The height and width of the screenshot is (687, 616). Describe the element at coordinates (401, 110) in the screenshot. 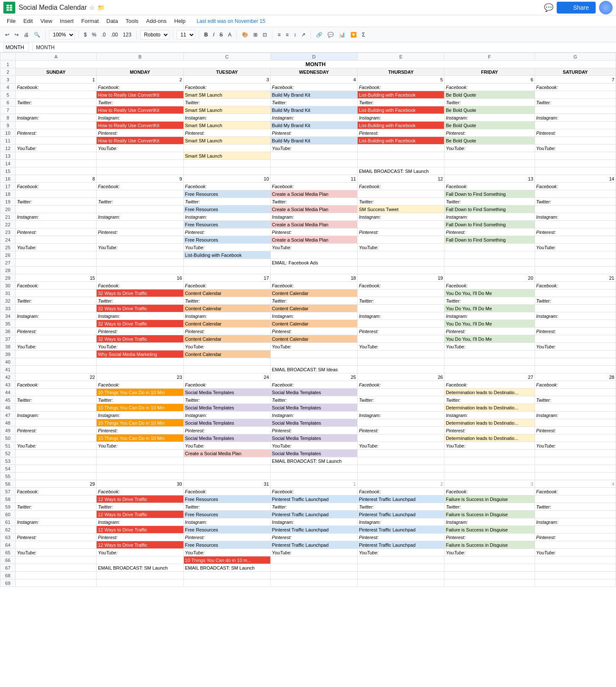

I see `r7-e: List-Building with Facebook` at that location.